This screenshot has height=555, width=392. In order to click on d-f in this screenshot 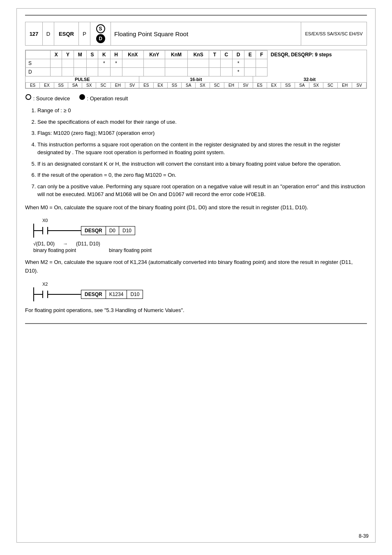, I will do `click(261, 72)`.